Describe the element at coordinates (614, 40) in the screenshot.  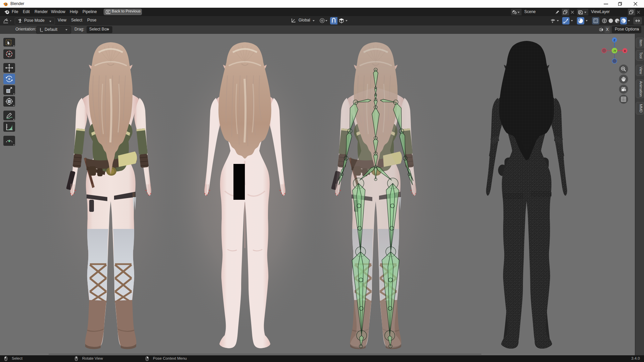
I see `svg-text: Z` at that location.